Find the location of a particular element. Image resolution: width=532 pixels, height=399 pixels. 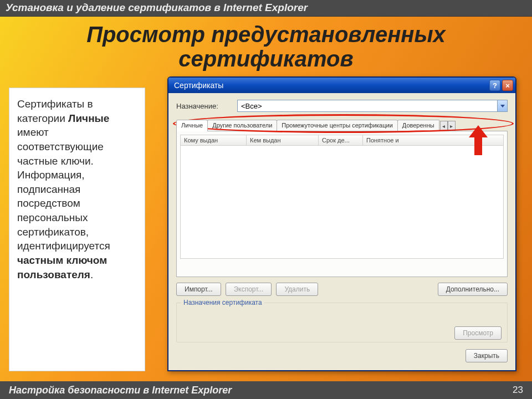

page-number: 23 is located at coordinates (518, 390).